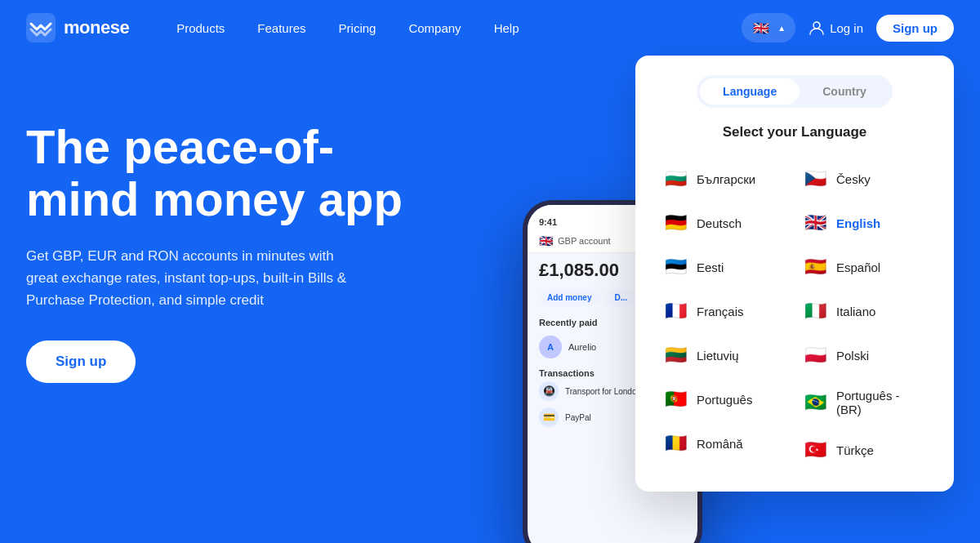 The image size is (980, 543). What do you see at coordinates (815, 311) in the screenshot?
I see `lang-flag-icon: 🇮🇹` at bounding box center [815, 311].